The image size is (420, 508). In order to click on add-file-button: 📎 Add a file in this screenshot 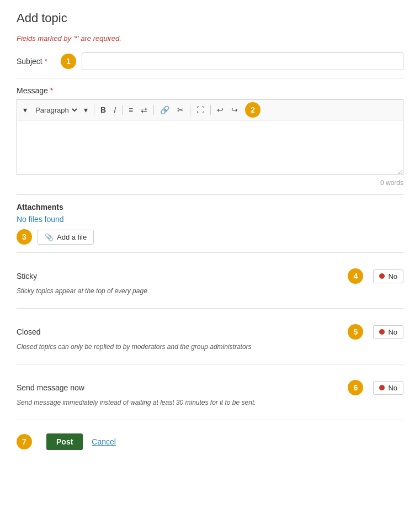, I will do `click(66, 237)`.